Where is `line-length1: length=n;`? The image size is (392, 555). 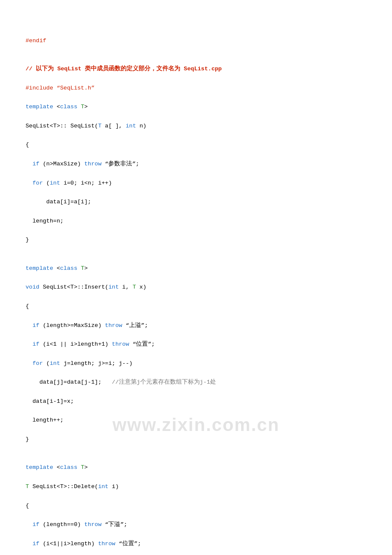
line-length1: length=n; is located at coordinates (196, 221).